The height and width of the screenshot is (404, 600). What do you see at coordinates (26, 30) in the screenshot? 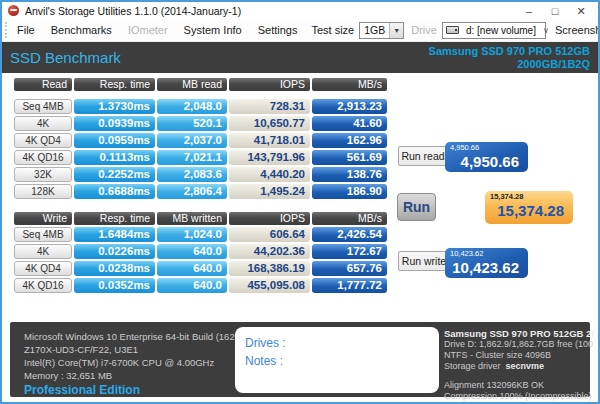
I see `menu-file: File` at bounding box center [26, 30].